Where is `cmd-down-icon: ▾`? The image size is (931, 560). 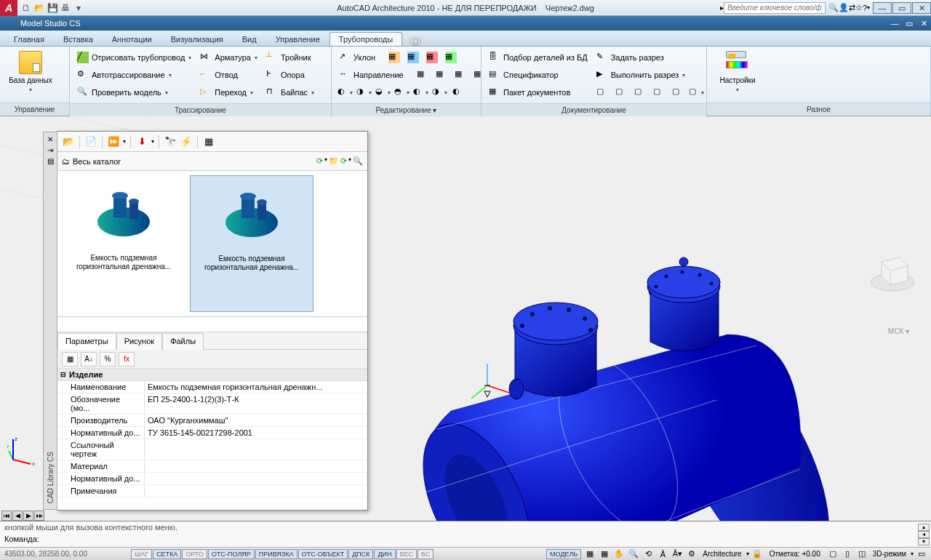
cmd-down-icon: ▾ is located at coordinates (924, 542).